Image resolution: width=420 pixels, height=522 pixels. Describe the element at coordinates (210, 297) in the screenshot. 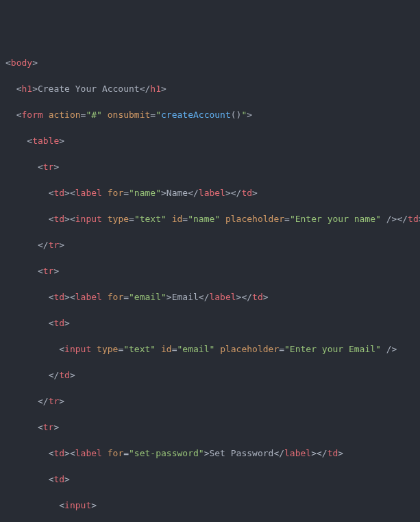

I see `code-line: <td><label for="email">Email</label></td…` at that location.